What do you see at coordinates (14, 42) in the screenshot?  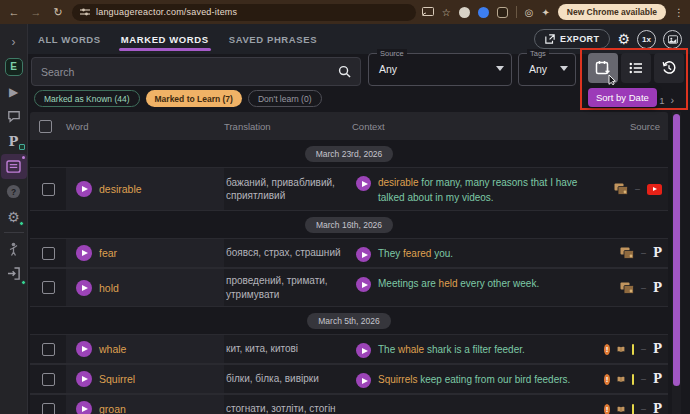 I see `expand-icon: ›` at bounding box center [14, 42].